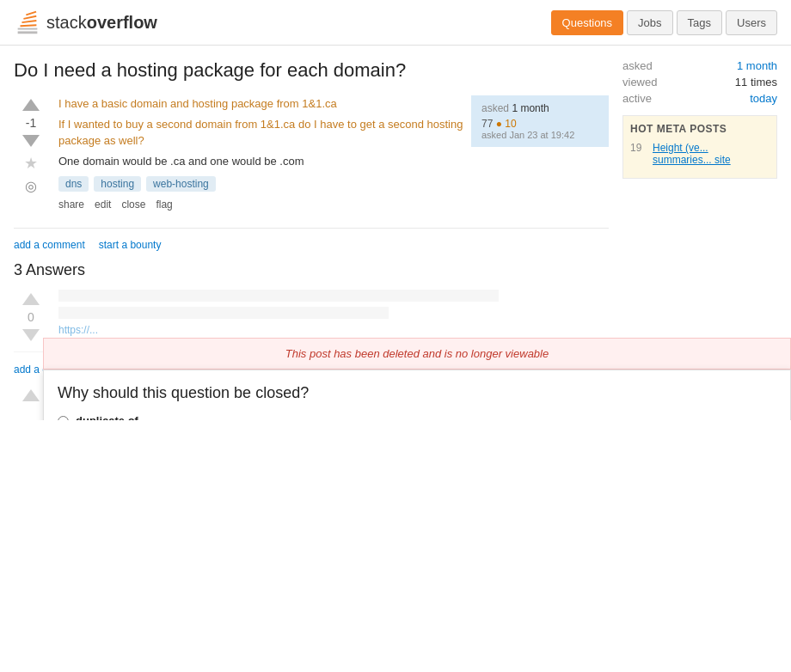  Describe the element at coordinates (540, 135) in the screenshot. I see `asked-date-full: asked Jan 23 at 19:42` at that location.